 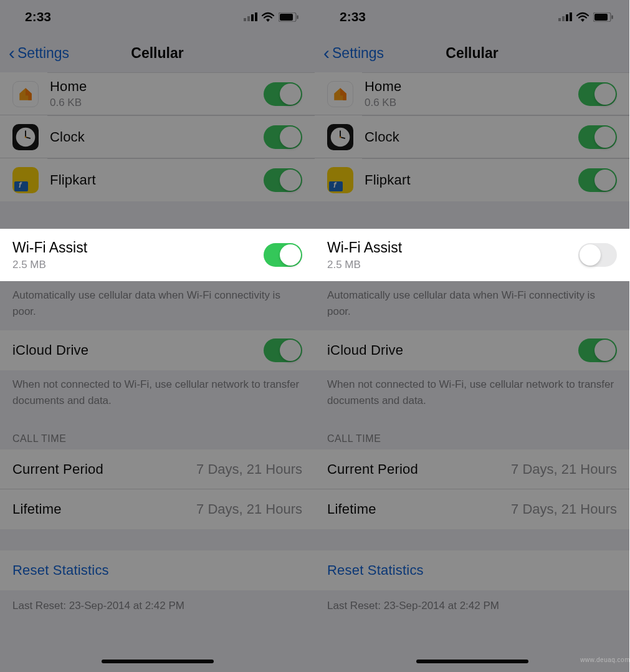 What do you see at coordinates (340, 180) in the screenshot?
I see `flipkart-icon: f` at bounding box center [340, 180].